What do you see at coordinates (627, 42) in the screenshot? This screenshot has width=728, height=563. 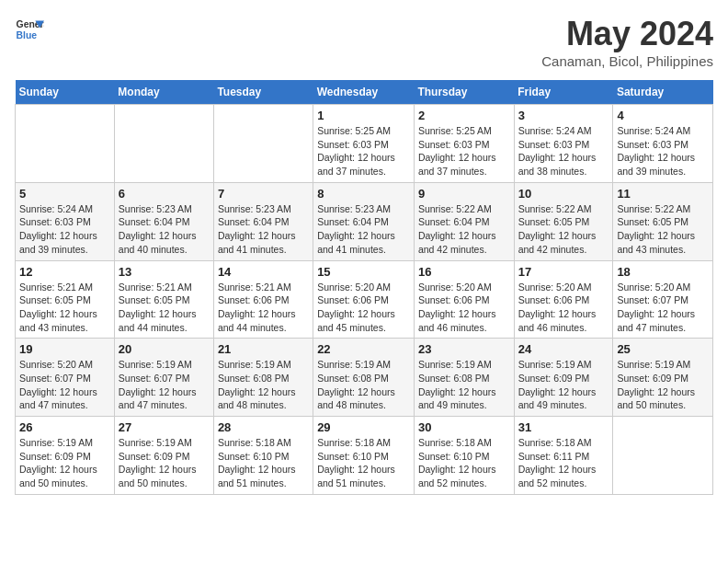 I see `title-block: May 2024 Canaman, Bicol, Philippines` at bounding box center [627, 42].